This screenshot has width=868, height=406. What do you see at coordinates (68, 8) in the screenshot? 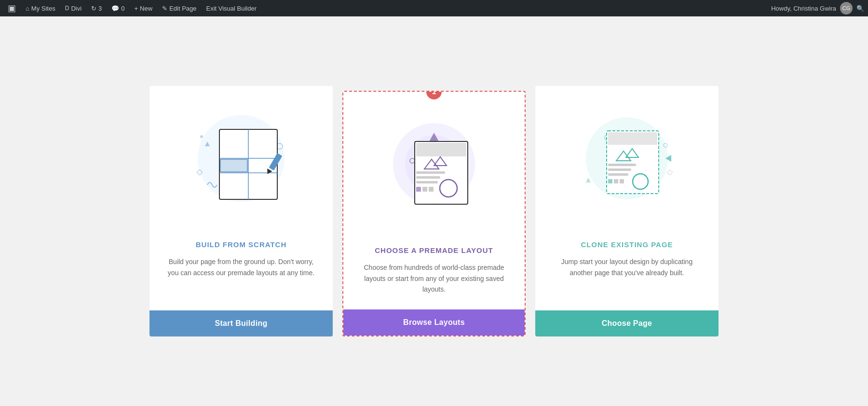
I see `divi-icon: D` at bounding box center [68, 8].